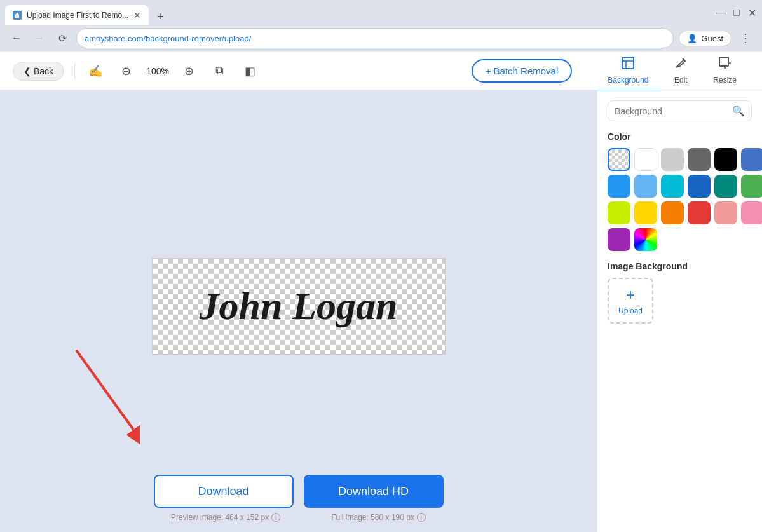 Image resolution: width=762 pixels, height=532 pixels. Describe the element at coordinates (299, 306) in the screenshot. I see `signature-image: John Logan` at that location.